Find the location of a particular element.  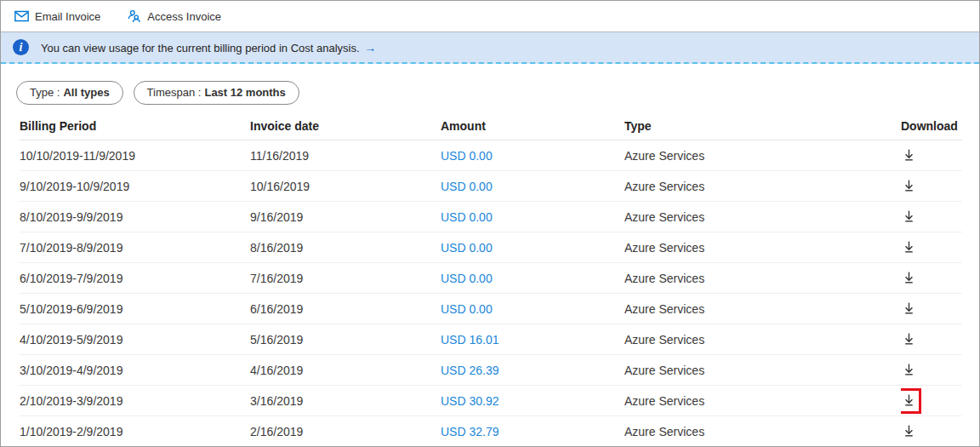

filter-bar: Type : All types Timespan : Last 12 mont… is located at coordinates (490, 89).